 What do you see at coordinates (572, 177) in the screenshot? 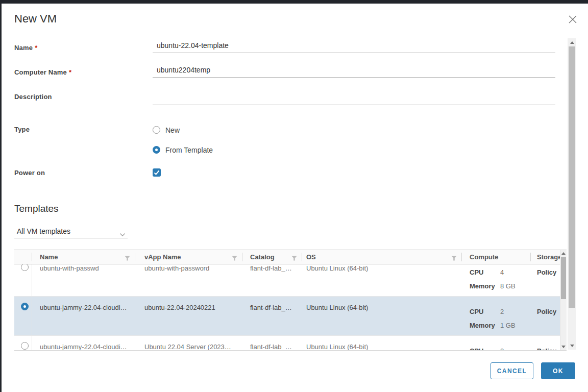
I see `dialog-scrollbar-thumb` at bounding box center [572, 177].